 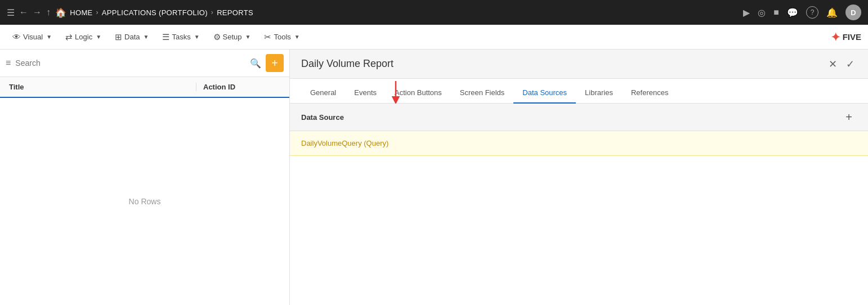 I want to click on hamburger-icon: ☰, so click(x=11, y=12).